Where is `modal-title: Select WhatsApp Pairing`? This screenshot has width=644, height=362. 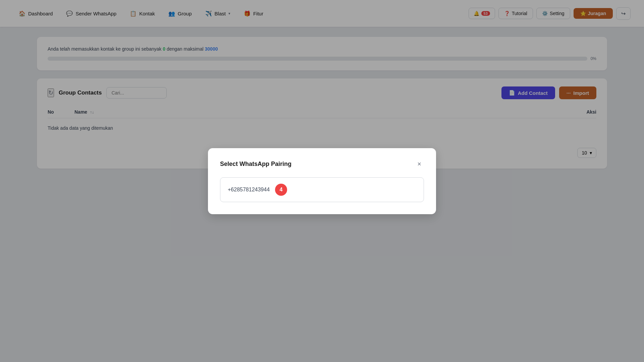
modal-title: Select WhatsApp Pairing is located at coordinates (256, 164).